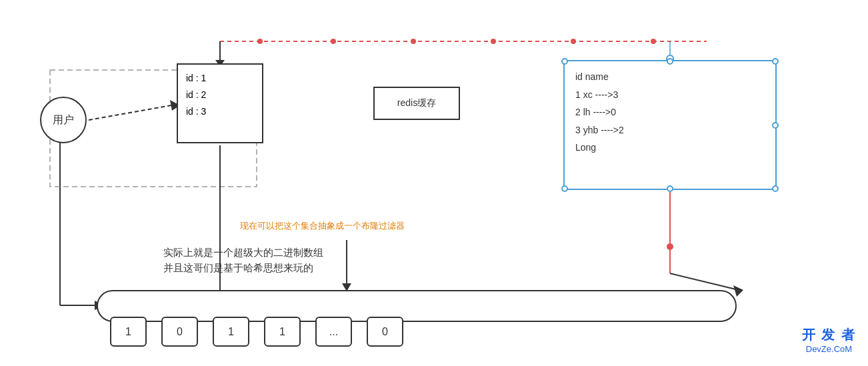  I want to click on handle-bottom-left, so click(565, 189).